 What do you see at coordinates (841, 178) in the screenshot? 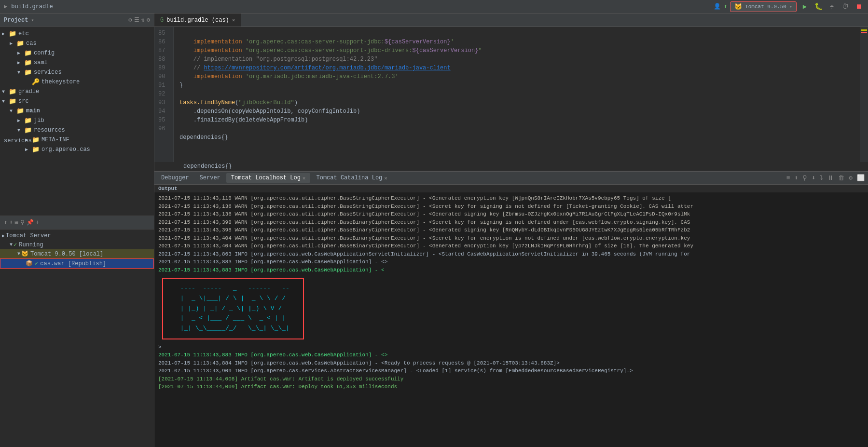
I see `toolbar-clear-icon: 🗑` at bounding box center [841, 178].